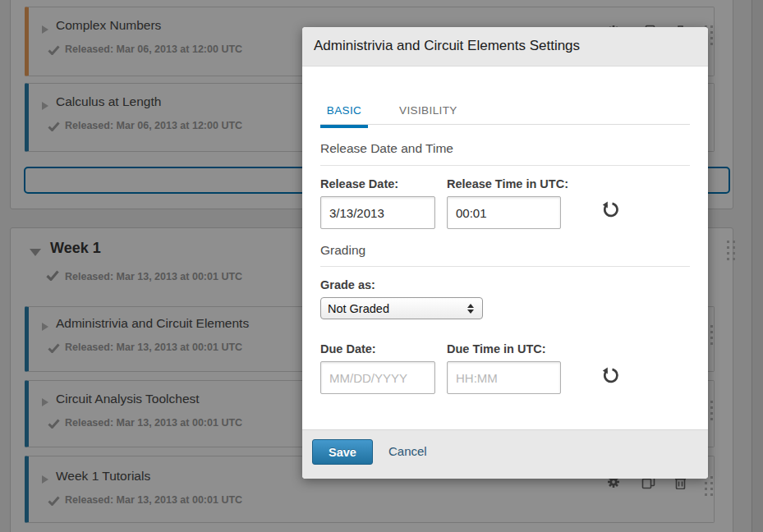 This screenshot has height=532, width=763. I want to click on release-time-input, so click(504, 213).